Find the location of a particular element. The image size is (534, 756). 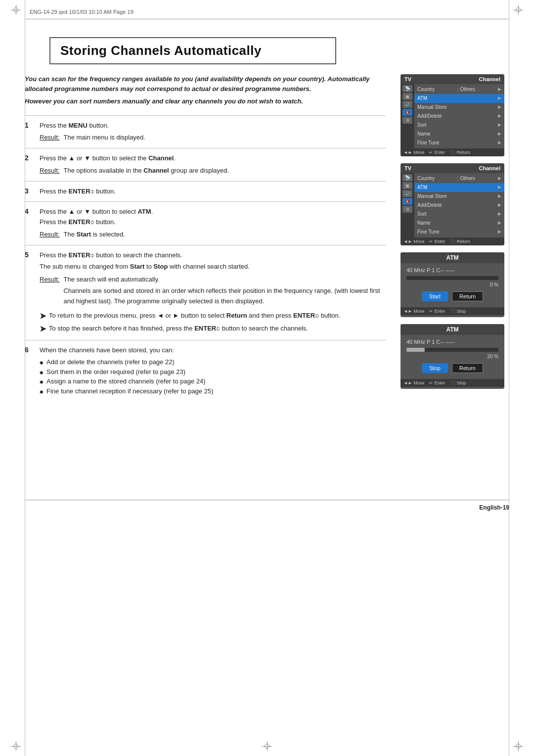

menu-item-name-2: Name▶ is located at coordinates (459, 223).